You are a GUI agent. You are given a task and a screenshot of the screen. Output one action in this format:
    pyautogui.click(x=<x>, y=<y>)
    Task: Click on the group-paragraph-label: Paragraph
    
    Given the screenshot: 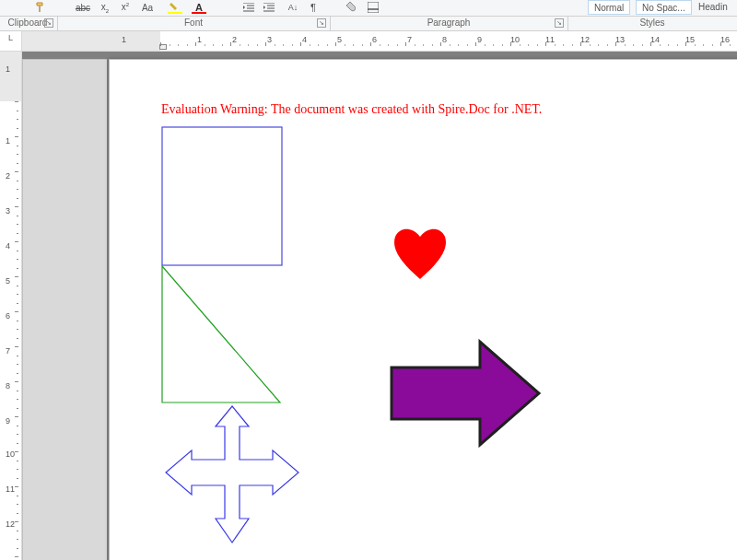 What is the action you would take?
    pyautogui.click(x=449, y=22)
    